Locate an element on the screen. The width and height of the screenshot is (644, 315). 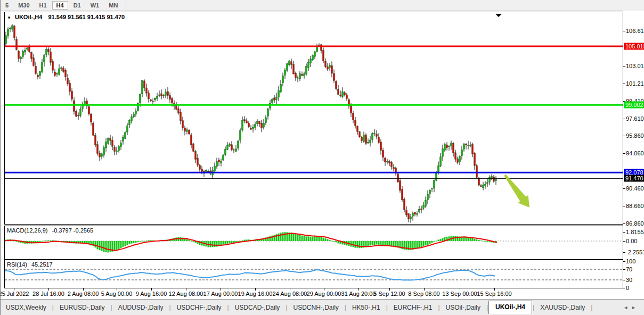
timeframe-button-w1: W1 is located at coordinates (95, 5).